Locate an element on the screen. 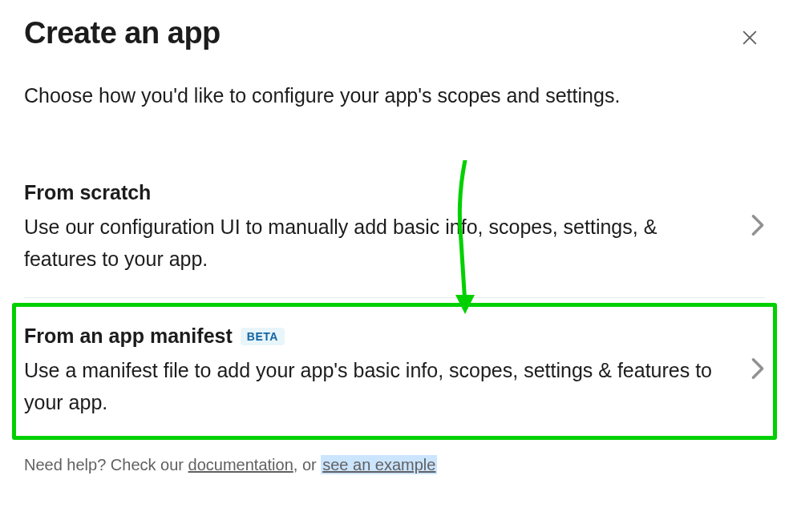 This screenshot has height=532, width=789. help-middle: , or is located at coordinates (307, 465).